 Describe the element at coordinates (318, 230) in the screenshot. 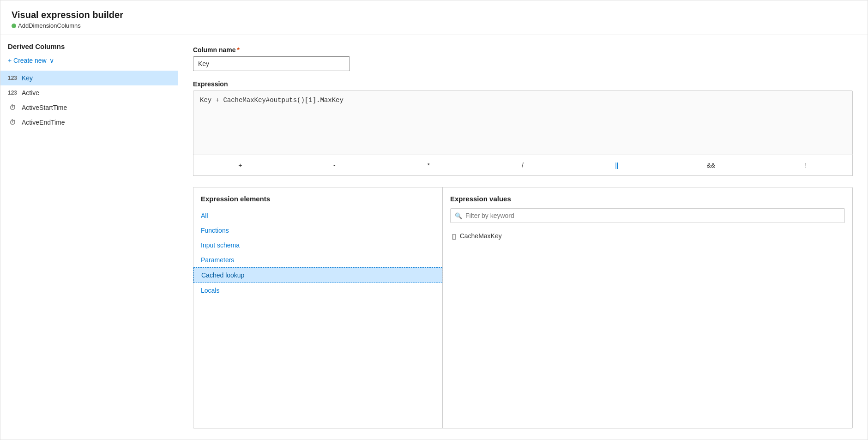

I see `element-functions: Functions` at that location.